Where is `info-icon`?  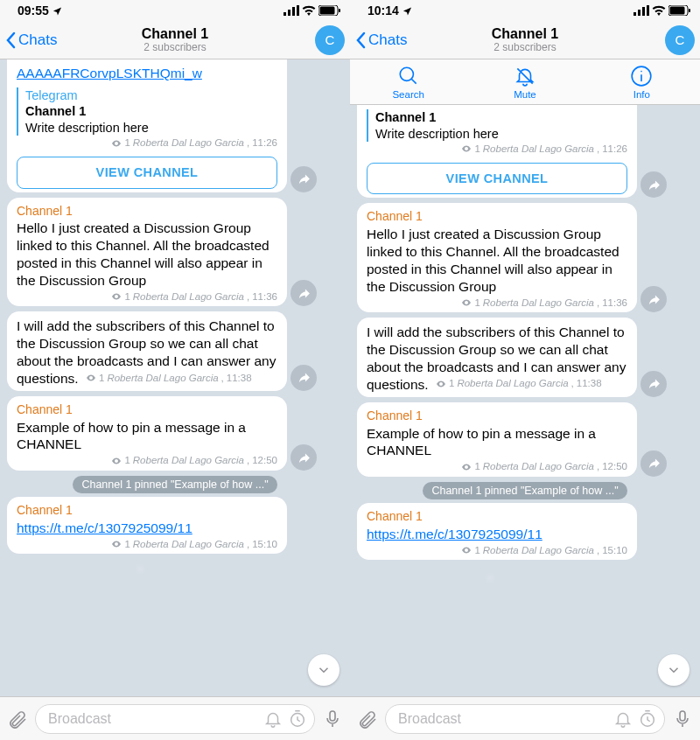 info-icon is located at coordinates (641, 76).